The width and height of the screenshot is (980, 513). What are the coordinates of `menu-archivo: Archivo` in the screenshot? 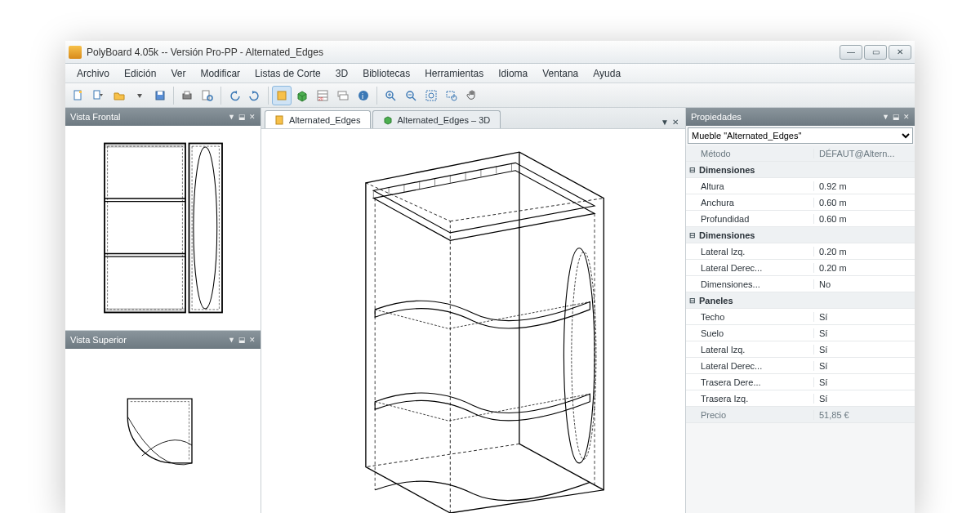 It's located at (93, 74).